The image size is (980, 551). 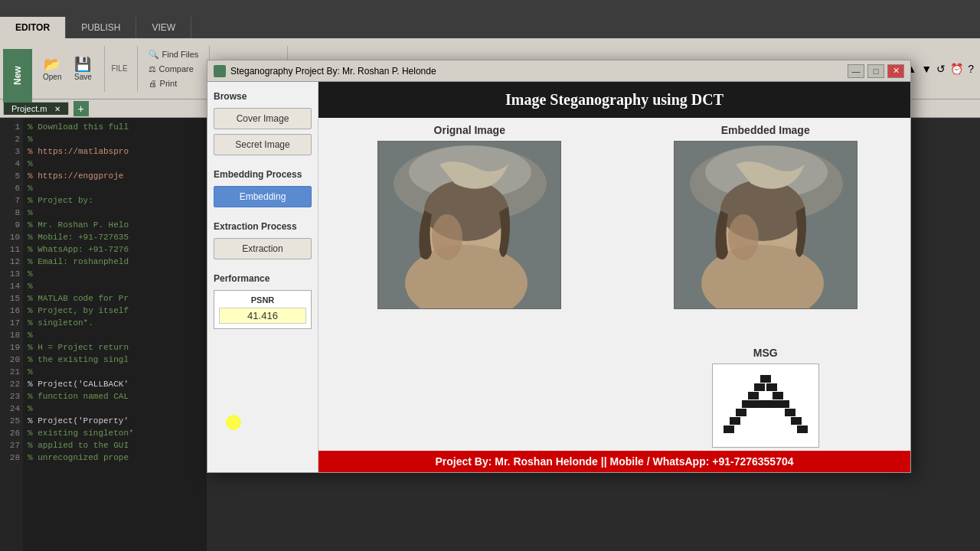 I want to click on compare-button: ⚖ Compare, so click(x=174, y=69).